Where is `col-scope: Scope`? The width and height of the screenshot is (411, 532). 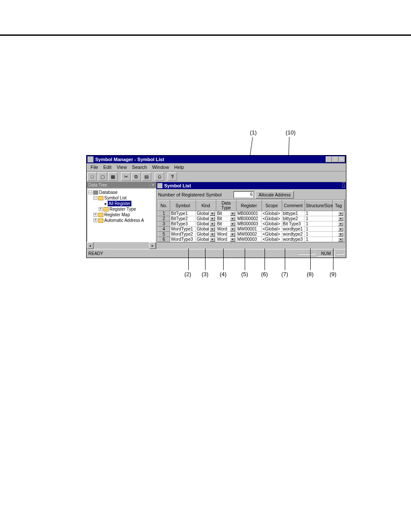 col-scope: Scope is located at coordinates (271, 206).